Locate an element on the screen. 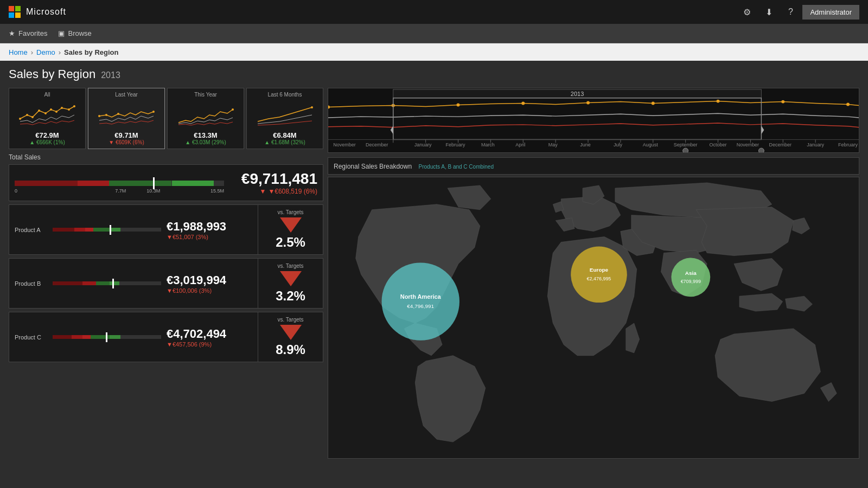 The image size is (868, 488). kpi-row: All is located at coordinates (166, 118).